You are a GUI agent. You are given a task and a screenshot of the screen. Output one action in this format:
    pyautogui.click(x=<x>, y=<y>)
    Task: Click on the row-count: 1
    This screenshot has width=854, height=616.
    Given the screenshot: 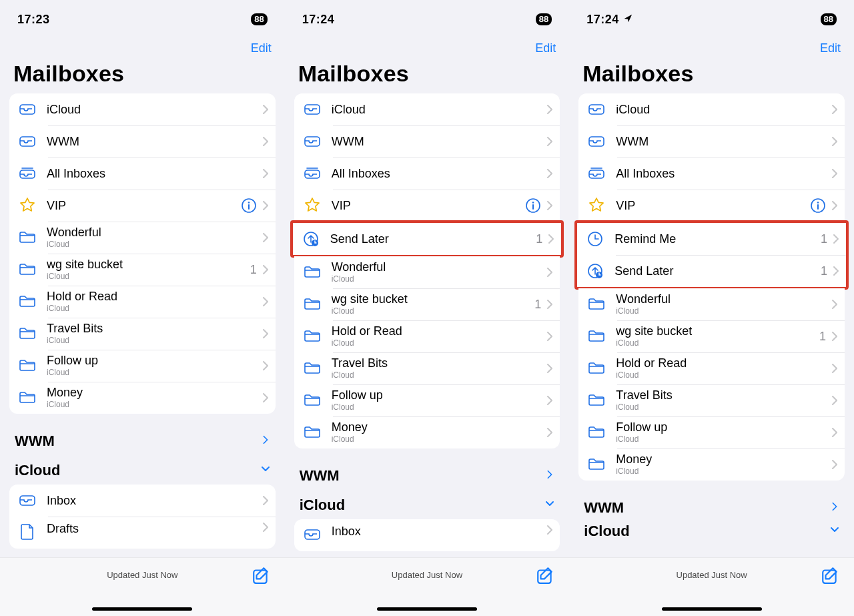 What is the action you would take?
    pyautogui.click(x=823, y=336)
    